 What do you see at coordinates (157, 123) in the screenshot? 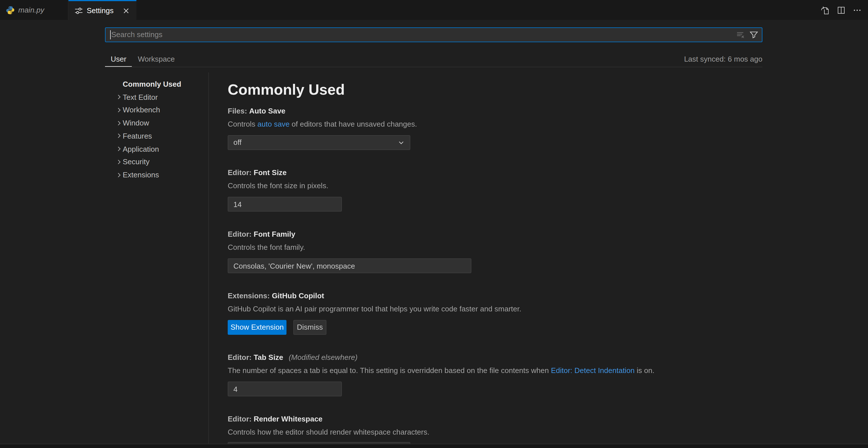
I see `toc-item-window: Window` at bounding box center [157, 123].